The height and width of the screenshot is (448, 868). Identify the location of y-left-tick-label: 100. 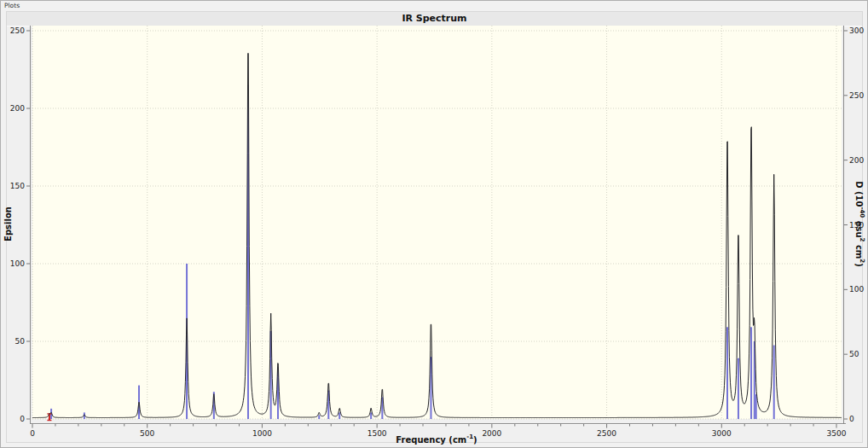
(17, 264).